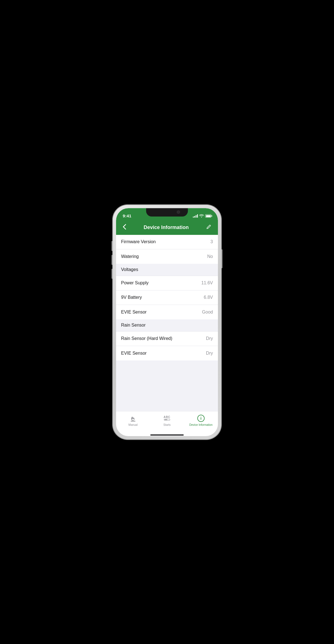  What do you see at coordinates (133, 425) in the screenshot?
I see `manual-tab-label: Manual` at bounding box center [133, 425].